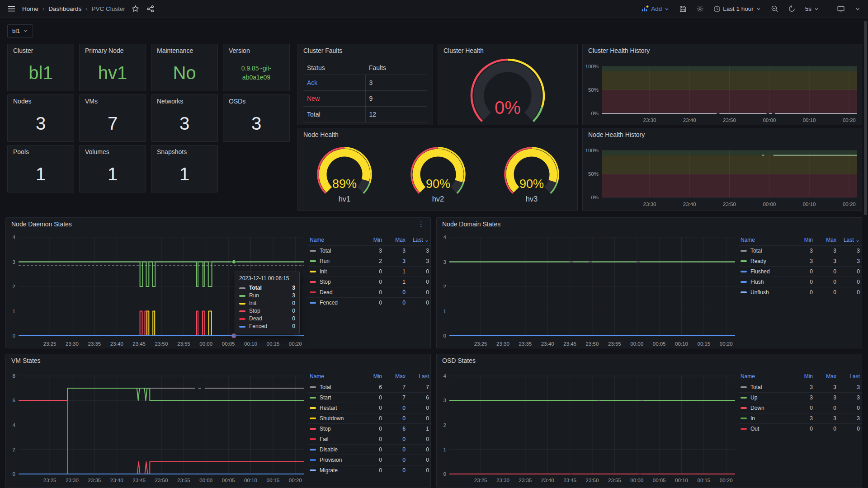  I want to click on legend-row: Migrate000, so click(369, 471).